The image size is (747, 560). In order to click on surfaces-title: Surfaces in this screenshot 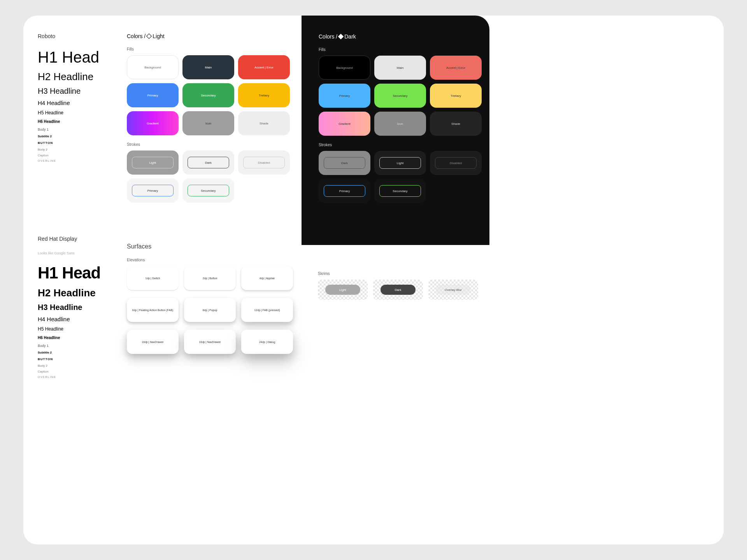, I will do `click(212, 247)`.